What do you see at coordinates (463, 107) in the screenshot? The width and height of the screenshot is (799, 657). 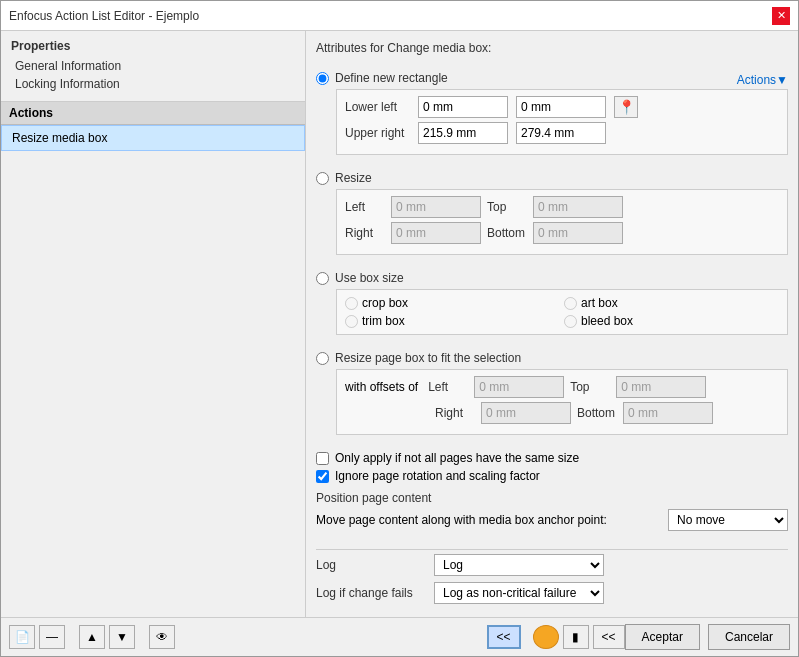 I see `lower-left-x-input` at bounding box center [463, 107].